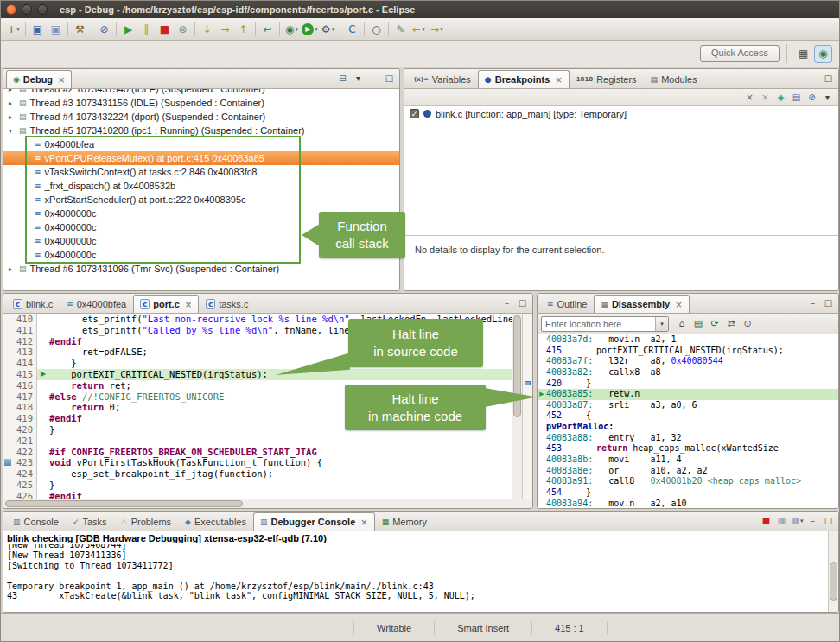 This screenshot has width=840, height=642. I want to click on tab-modules: ▤ Modules, so click(674, 79).